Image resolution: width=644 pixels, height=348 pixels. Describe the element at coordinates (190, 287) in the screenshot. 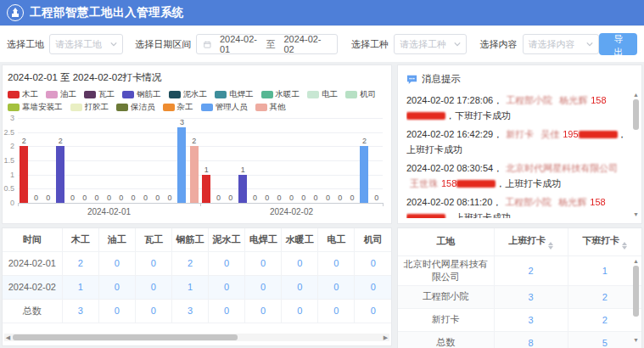

I see `summary-cell-value: 1` at that location.